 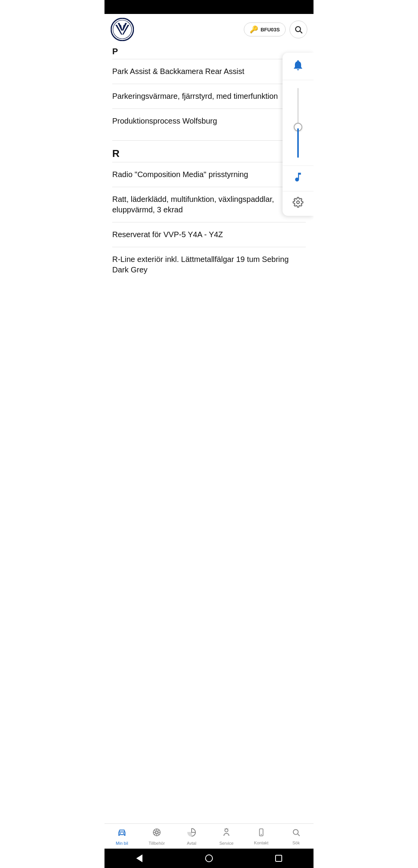 I want to click on section-header-p: P, so click(x=209, y=52).